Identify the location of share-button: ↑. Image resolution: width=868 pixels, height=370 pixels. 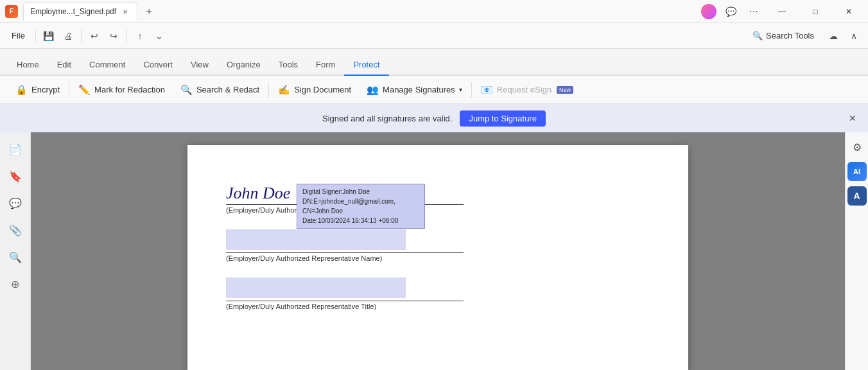
(140, 36).